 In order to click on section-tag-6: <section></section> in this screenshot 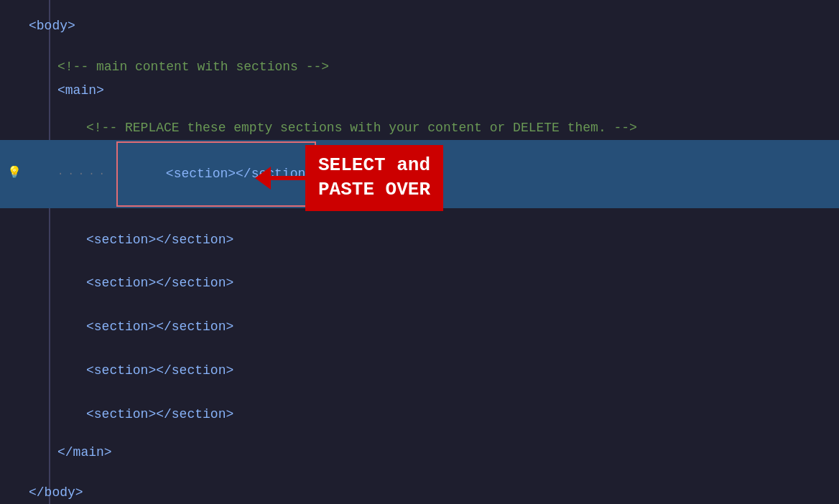, I will do `click(159, 415)`.